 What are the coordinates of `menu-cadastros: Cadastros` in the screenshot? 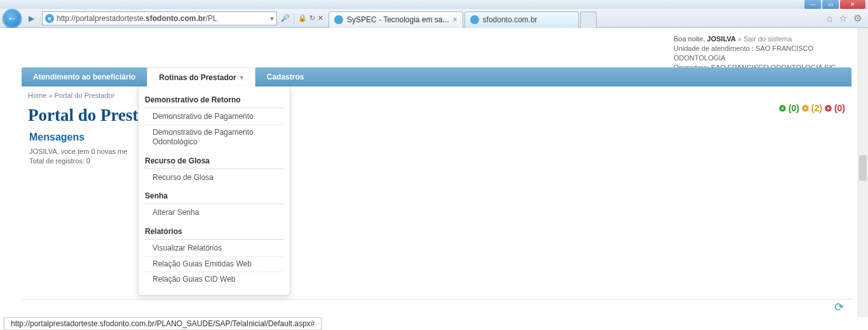 It's located at (286, 77).